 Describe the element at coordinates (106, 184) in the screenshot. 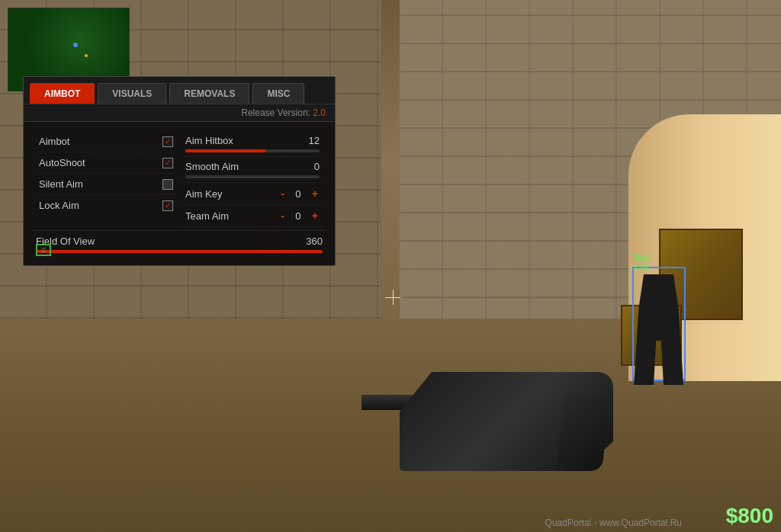

I see `silentaim-row: Silent Aim` at that location.